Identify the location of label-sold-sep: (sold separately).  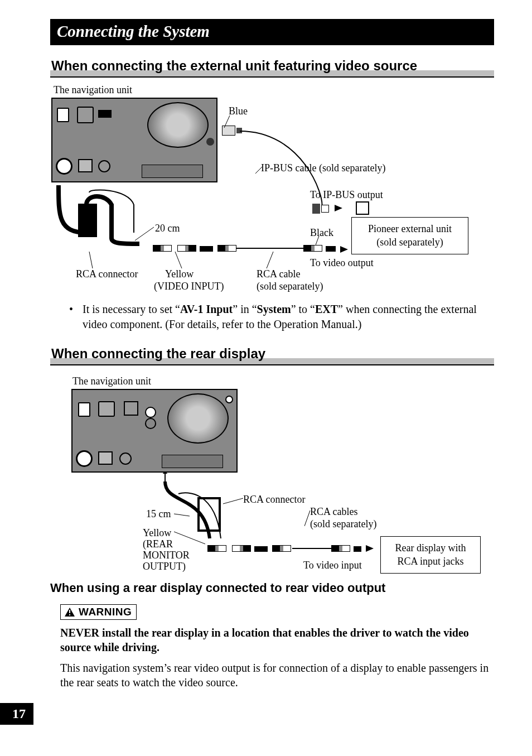
(290, 287).